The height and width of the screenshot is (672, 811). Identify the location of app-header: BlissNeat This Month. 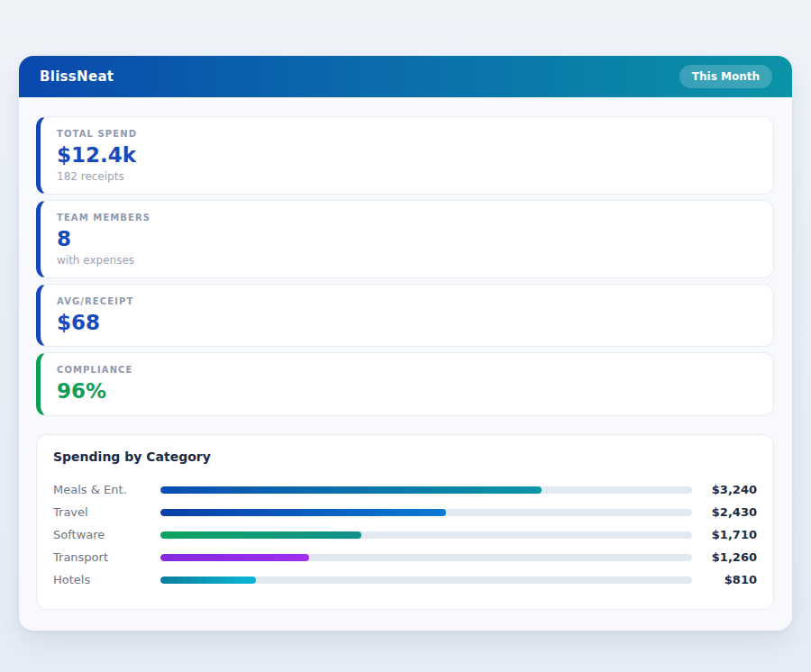
(406, 77).